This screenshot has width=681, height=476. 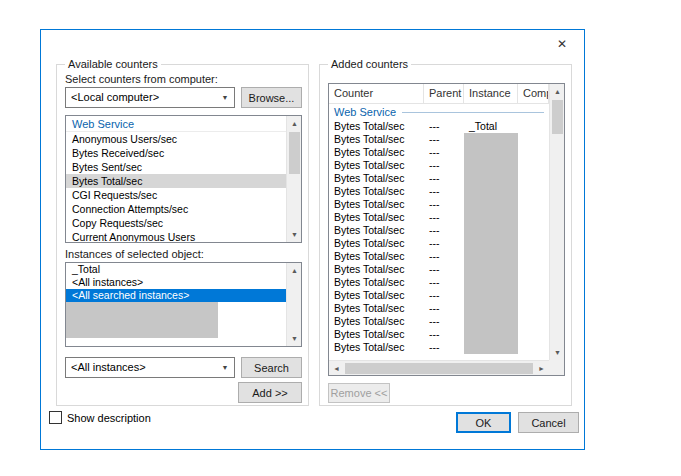 I want to click on select-computer-label: Select counters from computer:, so click(x=142, y=79).